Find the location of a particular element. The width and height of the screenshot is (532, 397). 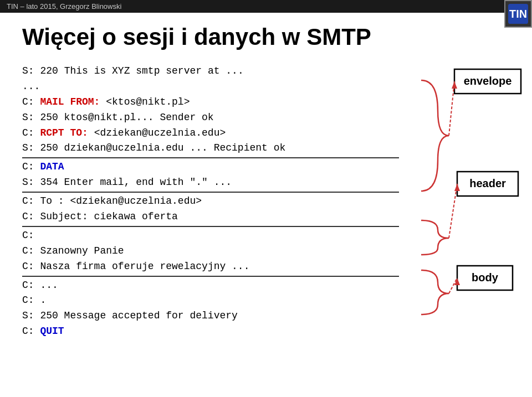

code-line-4: S: 250 ktos@nikt.pl... Sender ok is located at coordinates (266, 118).